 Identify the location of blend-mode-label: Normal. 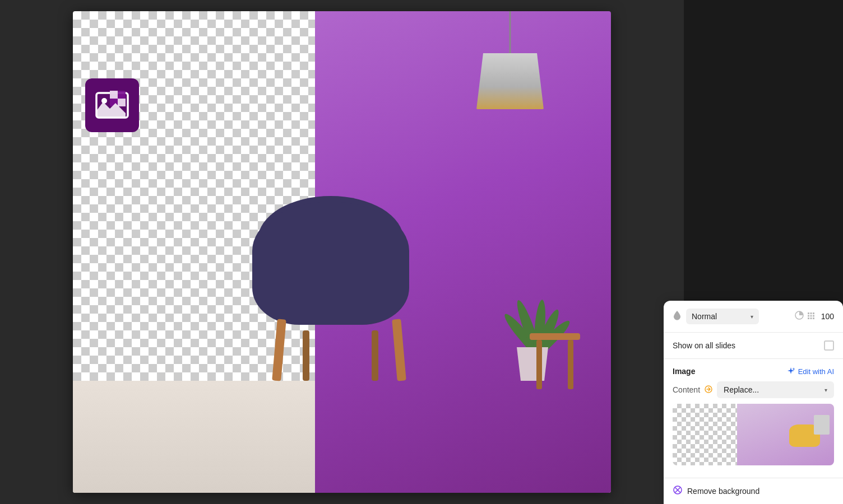
(704, 316).